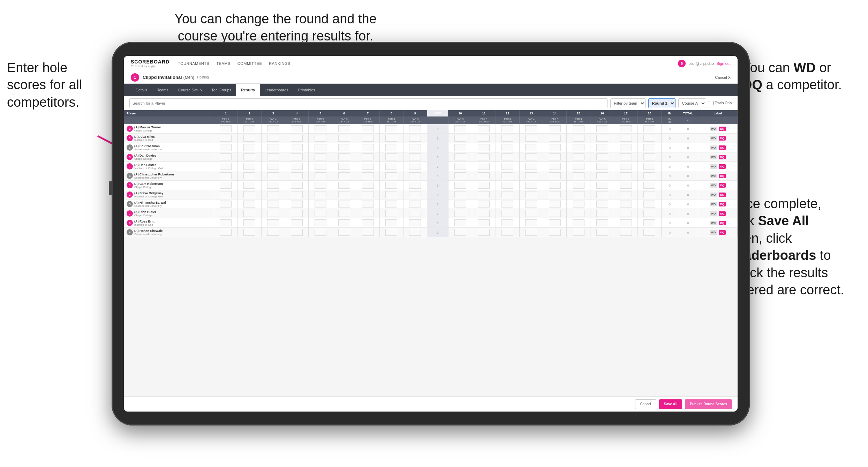  What do you see at coordinates (223, 63) in the screenshot?
I see `nav-teams: TEAMS` at bounding box center [223, 63].